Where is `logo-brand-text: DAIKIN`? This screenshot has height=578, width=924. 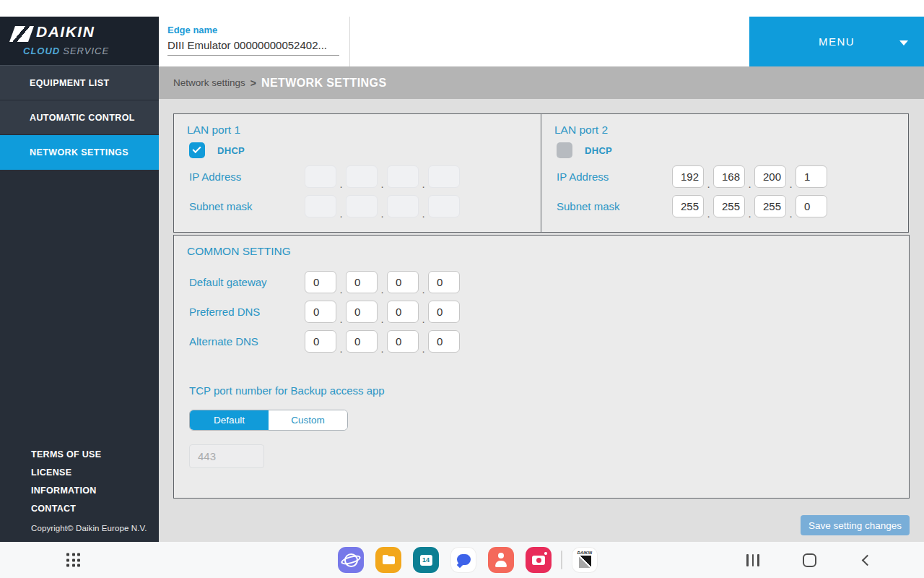
logo-brand-text: DAIKIN is located at coordinates (65, 32).